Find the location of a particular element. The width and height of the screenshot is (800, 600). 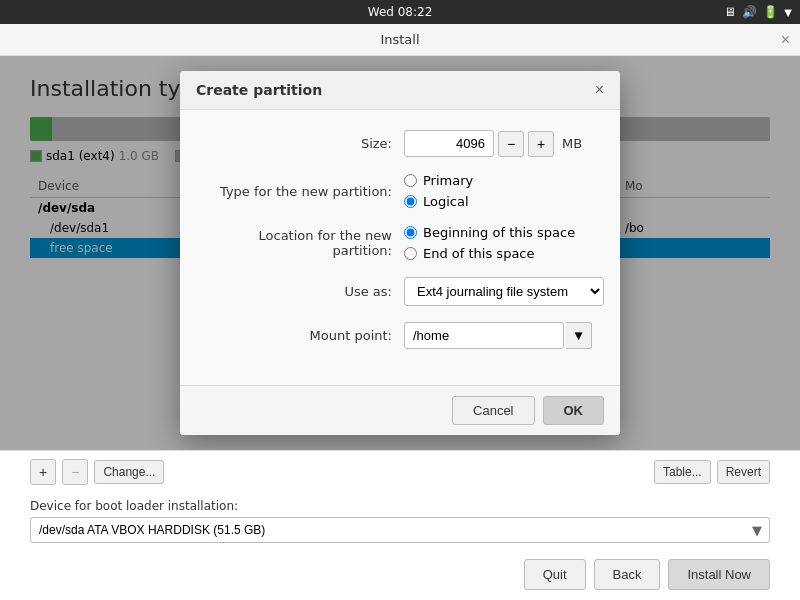

use-as-select: Ext4 journaling file system is located at coordinates (504, 292).